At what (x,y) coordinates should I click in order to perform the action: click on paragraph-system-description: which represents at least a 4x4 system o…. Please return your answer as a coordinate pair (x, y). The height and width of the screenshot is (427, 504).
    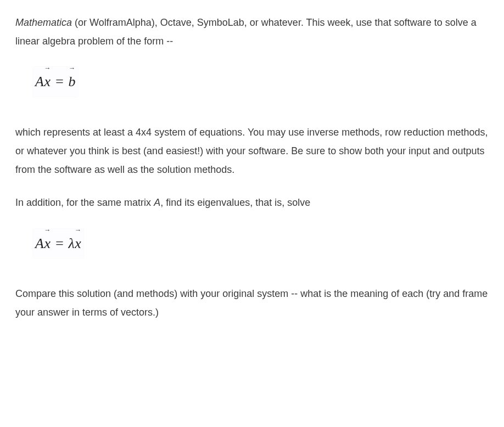
    Looking at the image, I should click on (252, 151).